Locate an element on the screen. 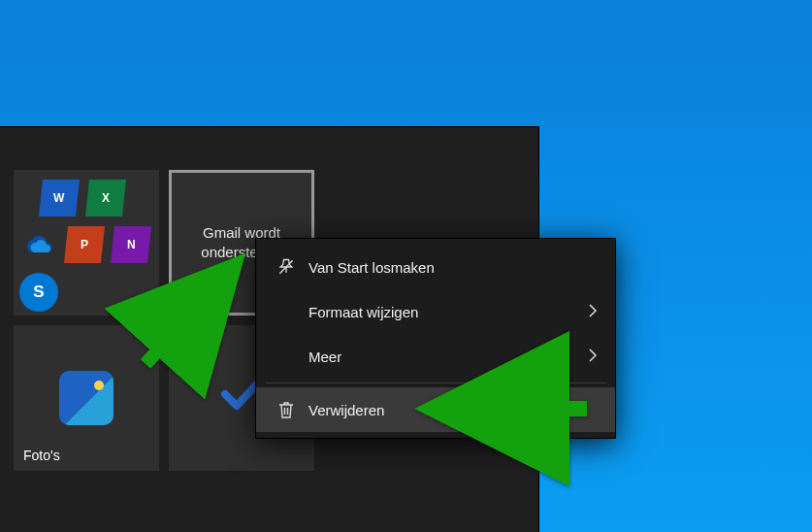 The height and width of the screenshot is (532, 812). context-menu-separator is located at coordinates (436, 382).